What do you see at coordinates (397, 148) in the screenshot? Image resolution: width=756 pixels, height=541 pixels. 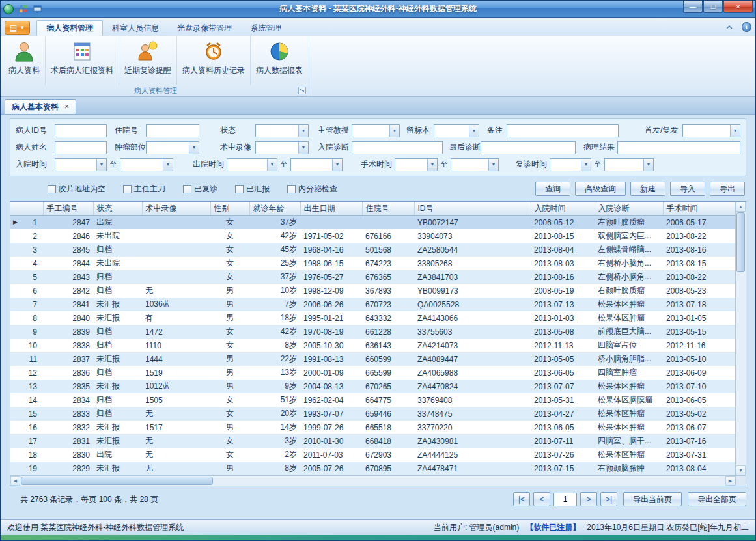 I see `admit-diagnosis-input` at bounding box center [397, 148].